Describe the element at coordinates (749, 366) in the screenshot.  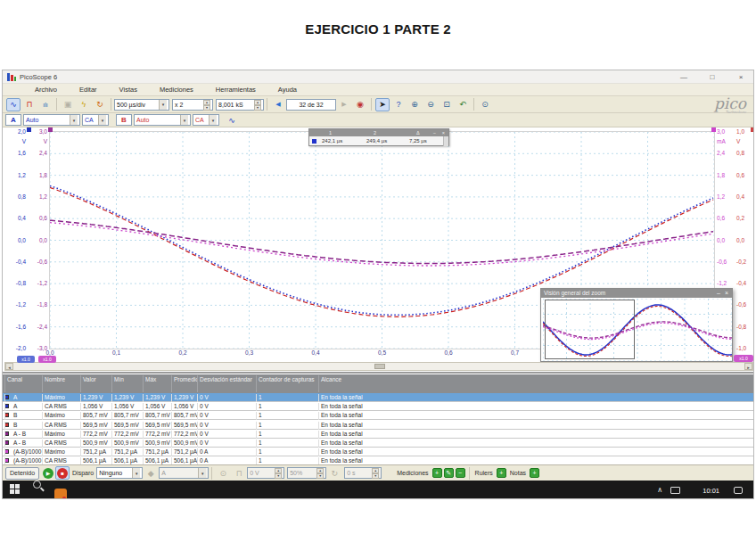
I see `scroll-right-icon: ▸` at that location.